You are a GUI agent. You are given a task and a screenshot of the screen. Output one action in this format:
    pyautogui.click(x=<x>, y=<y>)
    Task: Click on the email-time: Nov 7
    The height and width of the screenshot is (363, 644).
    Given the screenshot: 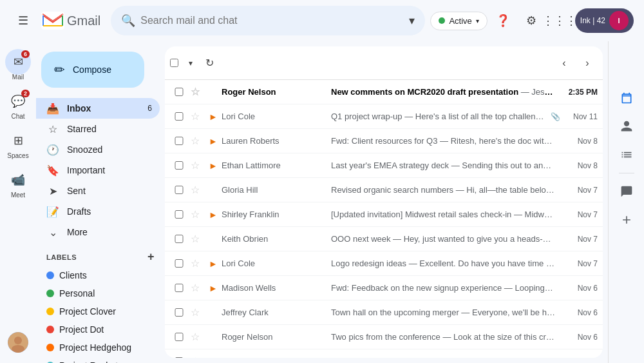 What is the action you would take?
    pyautogui.click(x=582, y=215)
    